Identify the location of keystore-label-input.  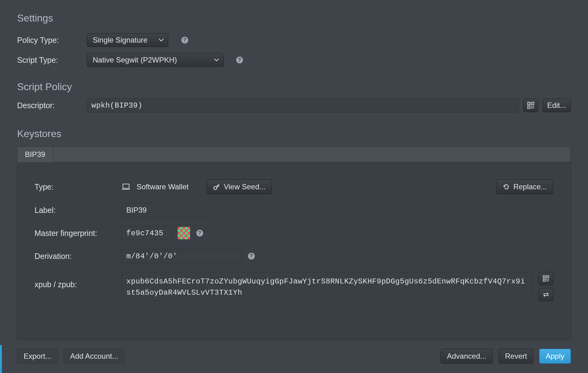
(164, 210).